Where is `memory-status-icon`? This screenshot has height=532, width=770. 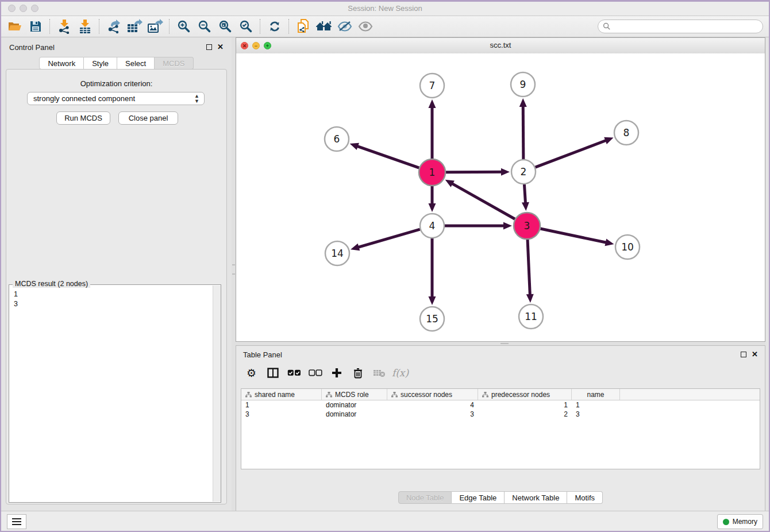 memory-status-icon is located at coordinates (726, 522).